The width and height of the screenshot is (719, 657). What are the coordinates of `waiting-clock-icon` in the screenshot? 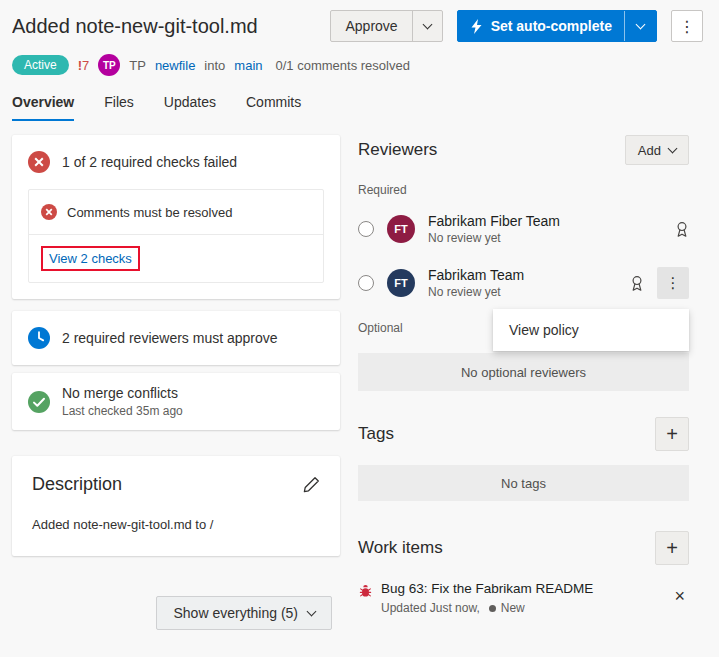 It's located at (39, 338).